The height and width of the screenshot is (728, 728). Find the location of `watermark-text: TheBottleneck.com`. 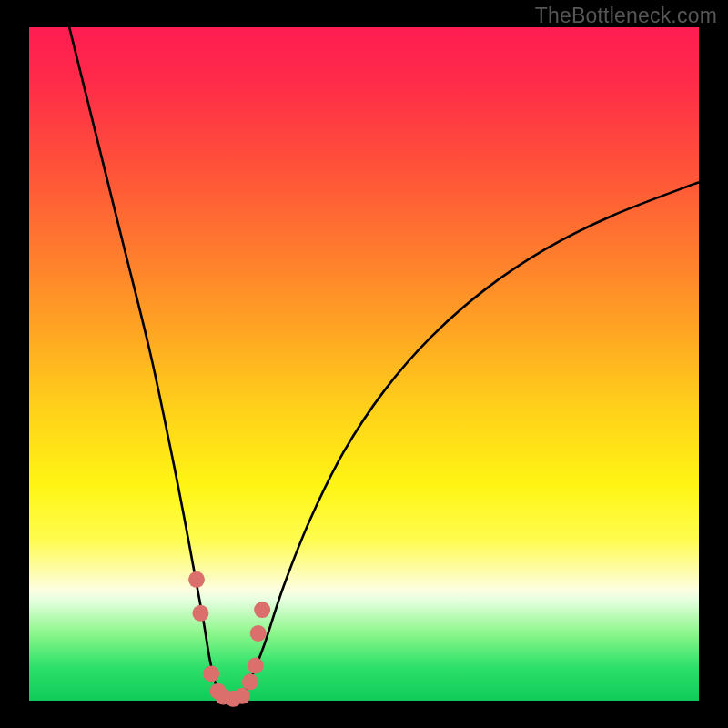

watermark-text: TheBottleneck.com is located at coordinates (626, 16).